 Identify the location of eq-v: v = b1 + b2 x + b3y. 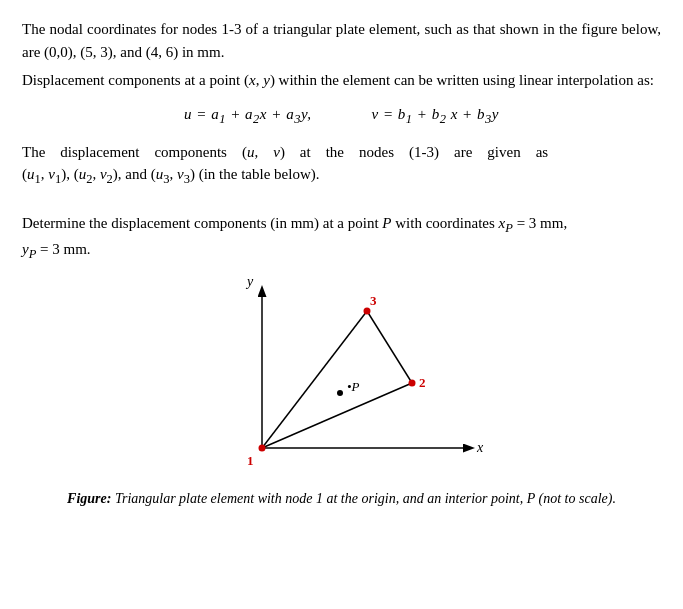
(436, 116).